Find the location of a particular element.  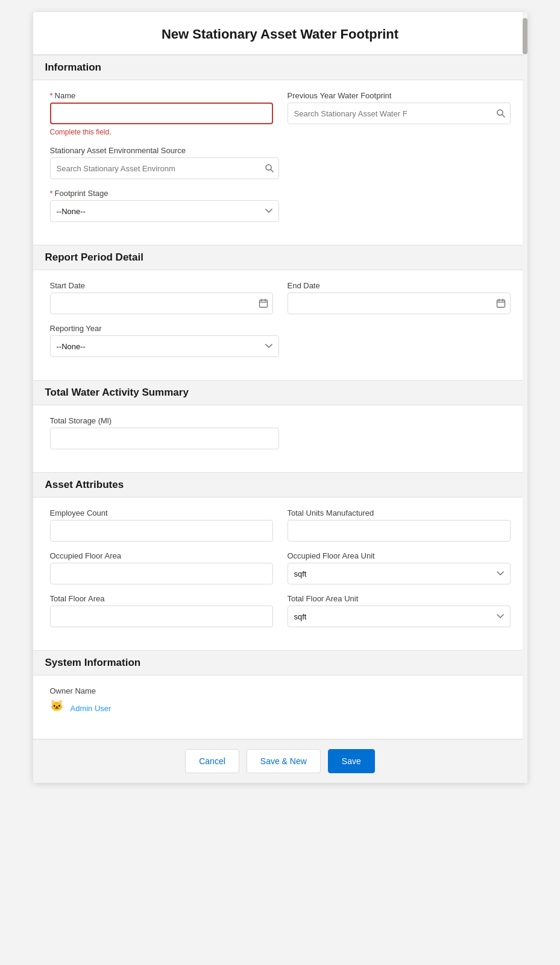

section-report-period-header: Report Period Detail is located at coordinates (280, 258).